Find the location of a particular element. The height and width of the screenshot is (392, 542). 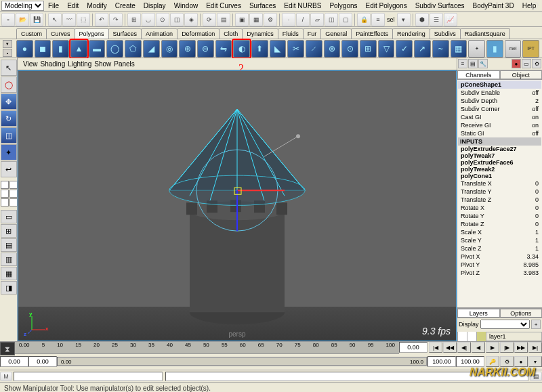

poly-bevel-icon: ◣ is located at coordinates (278, 49).